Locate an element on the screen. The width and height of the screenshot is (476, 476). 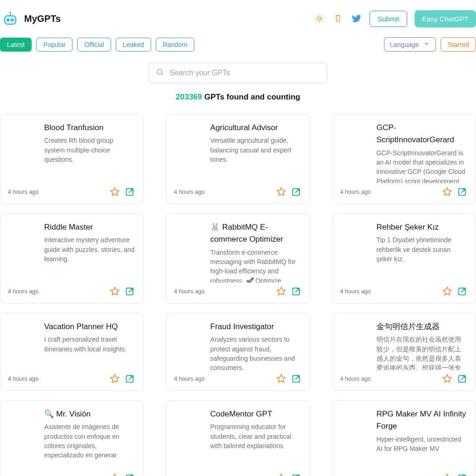
search-box is located at coordinates (238, 73).